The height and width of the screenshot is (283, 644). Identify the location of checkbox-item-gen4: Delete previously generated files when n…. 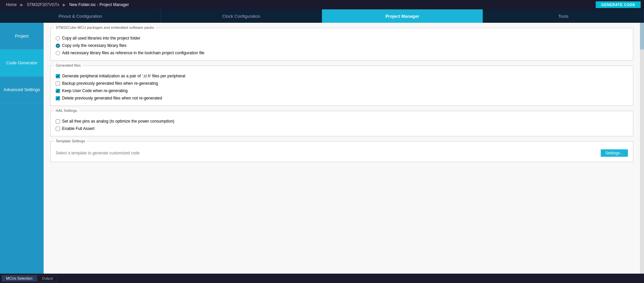
(342, 98).